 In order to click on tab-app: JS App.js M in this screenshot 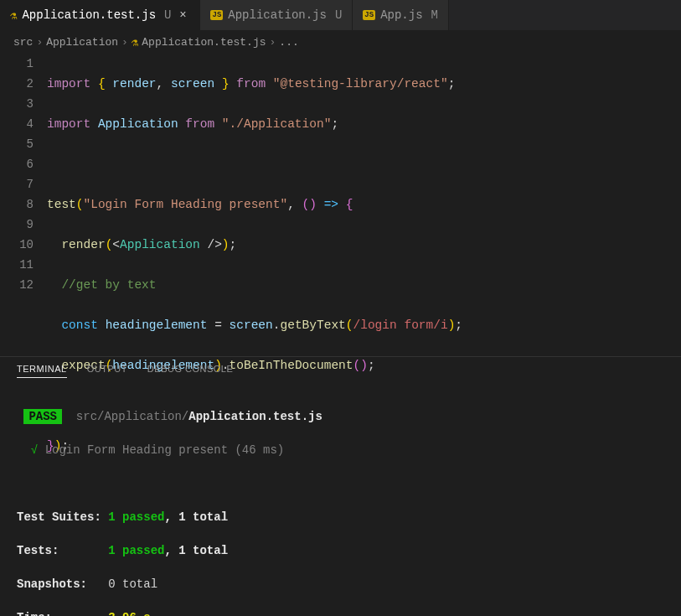, I will do `click(400, 15)`.